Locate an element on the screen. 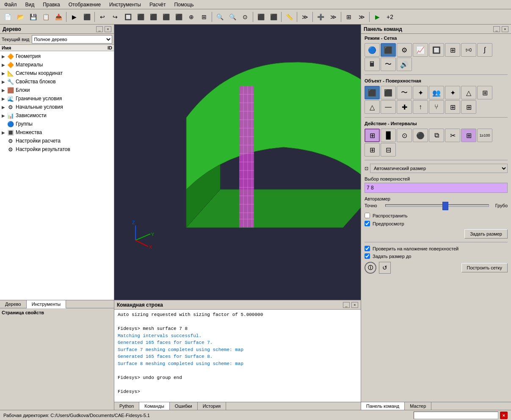 Image resolution: width=511 pixels, height=420 pixels. zoom-out-button: 🔍 is located at coordinates (232, 17).